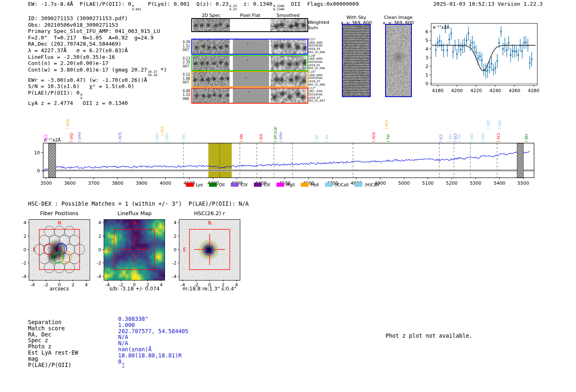 The height and width of the screenshot is (392, 576). I want to click on weighted-2dspec-image, so click(211, 25).